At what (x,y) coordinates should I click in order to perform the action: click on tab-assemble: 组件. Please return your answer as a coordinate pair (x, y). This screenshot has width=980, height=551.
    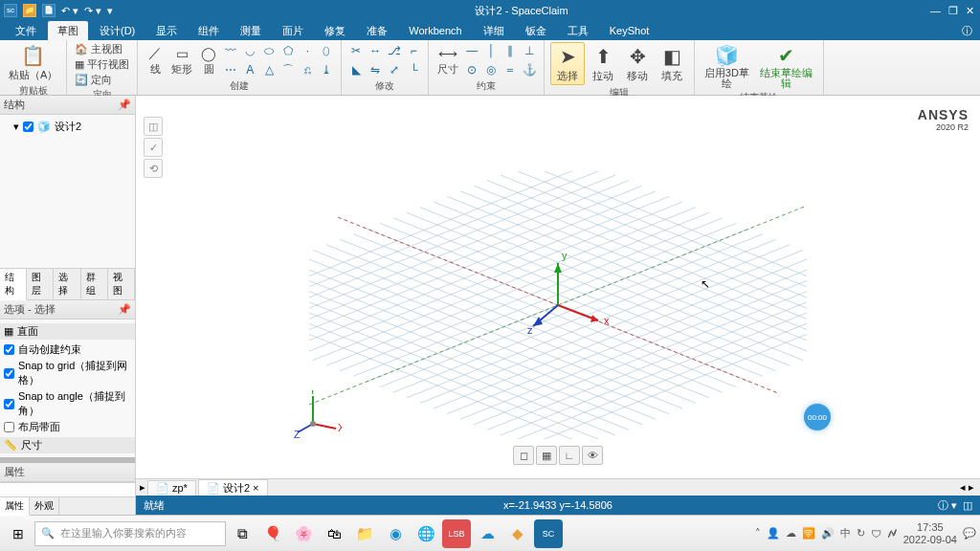
    Looking at the image, I should click on (209, 31).